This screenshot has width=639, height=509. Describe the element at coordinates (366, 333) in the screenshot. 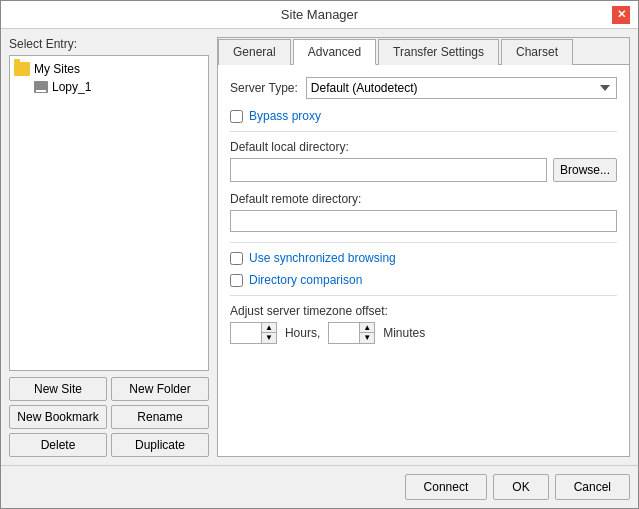

I see `minutes-arrows: ▲ ▼` at that location.